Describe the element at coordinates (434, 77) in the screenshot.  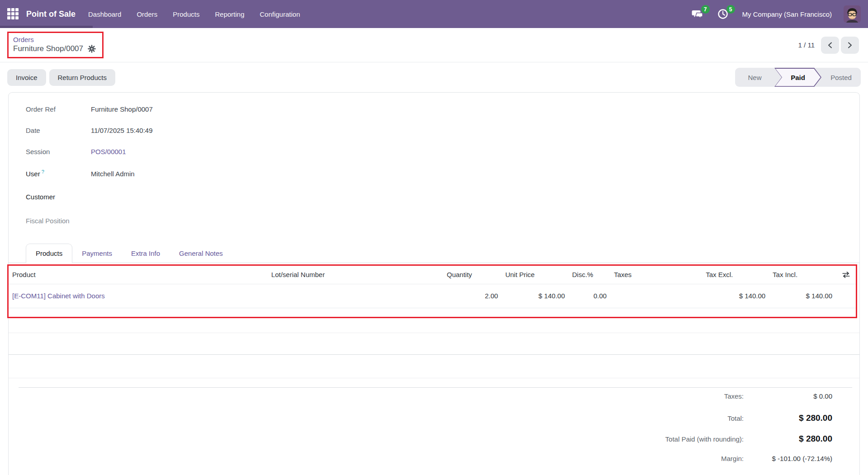
I see `form-statusbar-row: Invoice Return Products New Paid Posted` at that location.